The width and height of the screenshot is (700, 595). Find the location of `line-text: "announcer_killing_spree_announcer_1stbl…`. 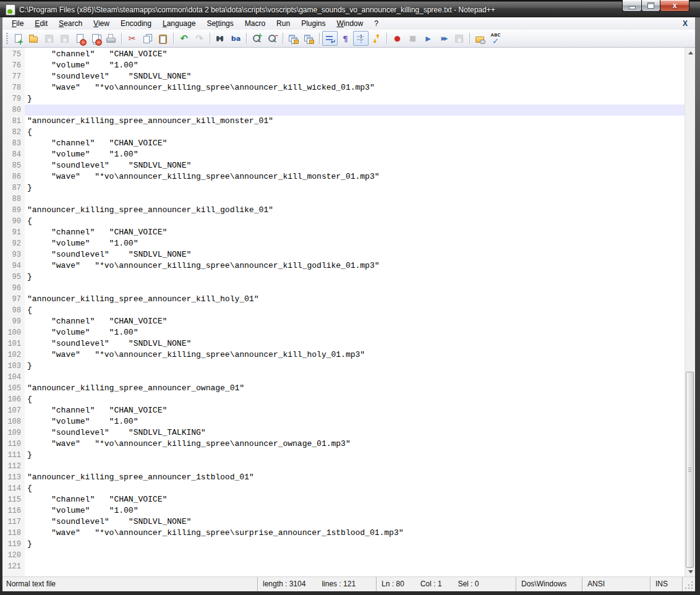

line-text: "announcer_killing_spree_announcer_1stbl… is located at coordinates (355, 477).